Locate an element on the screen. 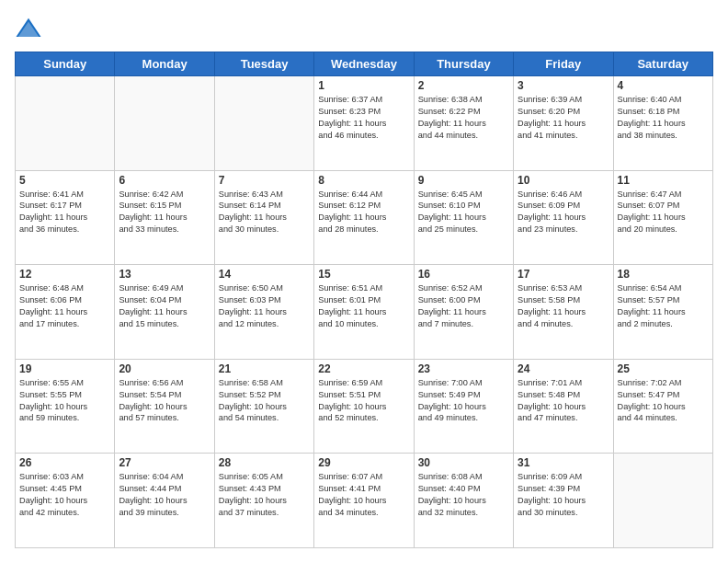 The height and width of the screenshot is (563, 728). day-header: Wednesday is located at coordinates (364, 64).